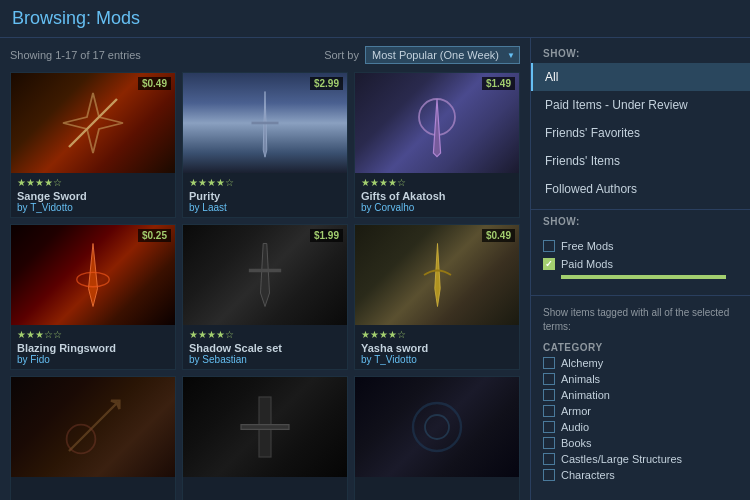 The height and width of the screenshot is (500, 750). I want to click on mod-name: Sange Sword, so click(93, 196).